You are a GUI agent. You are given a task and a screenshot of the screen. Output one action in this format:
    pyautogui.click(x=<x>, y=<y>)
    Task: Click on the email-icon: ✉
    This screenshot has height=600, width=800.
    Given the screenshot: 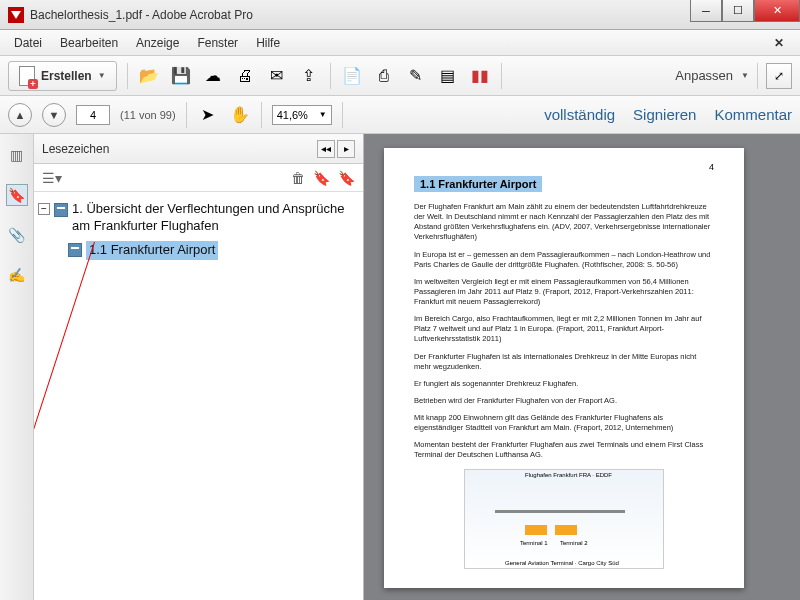 What is the action you would take?
    pyautogui.click(x=277, y=76)
    